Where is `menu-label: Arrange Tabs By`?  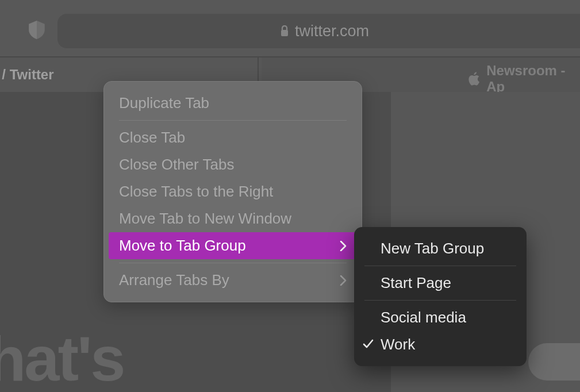
menu-label: Arrange Tabs By is located at coordinates (174, 280).